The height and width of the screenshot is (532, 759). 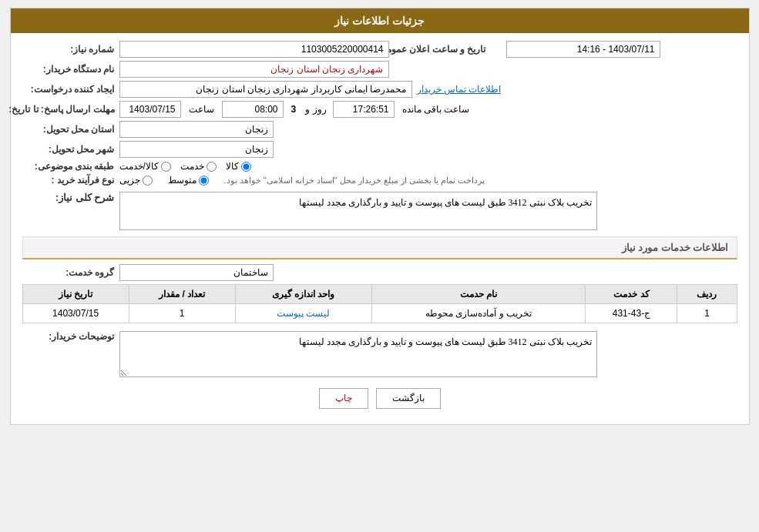 I want to click on creator-value: محمدرضا ایمانی کاربرداز شهرداری زنجان اس…, so click(x=266, y=89).